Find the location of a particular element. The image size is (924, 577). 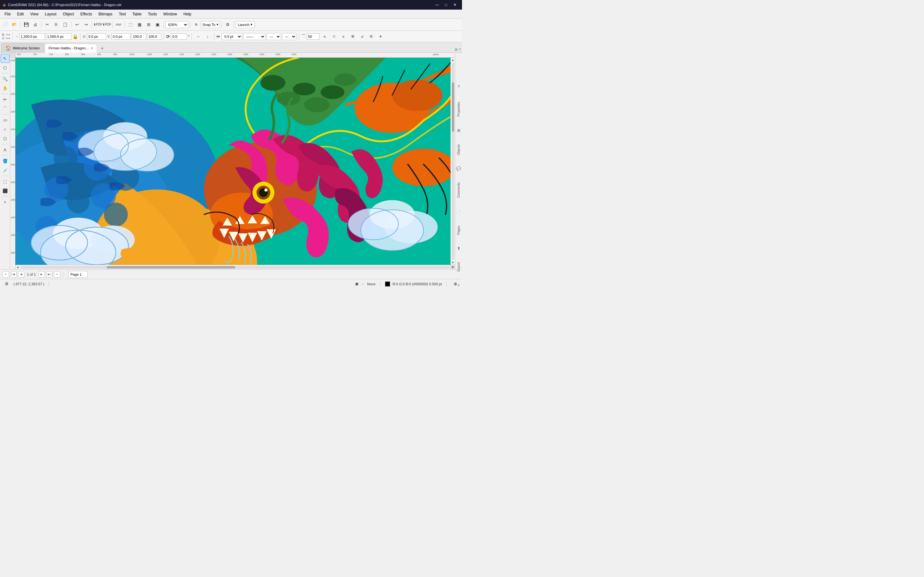

scroll-up-button: ▲ is located at coordinates (453, 60).